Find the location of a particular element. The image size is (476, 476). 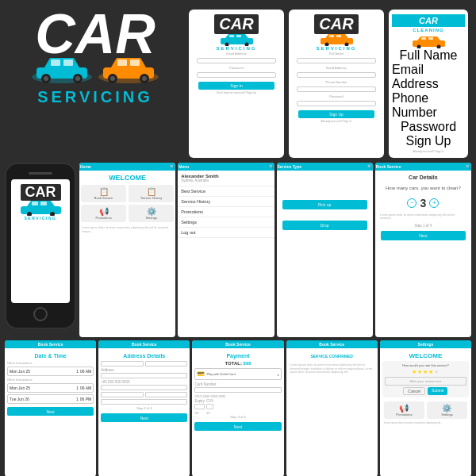

rating-settings-cell: ⚙️ Settings is located at coordinates (447, 410).